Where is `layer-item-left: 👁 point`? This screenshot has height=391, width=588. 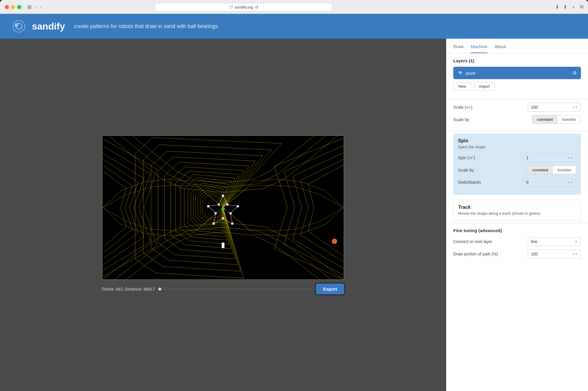 layer-item-left: 👁 point is located at coordinates (467, 73).